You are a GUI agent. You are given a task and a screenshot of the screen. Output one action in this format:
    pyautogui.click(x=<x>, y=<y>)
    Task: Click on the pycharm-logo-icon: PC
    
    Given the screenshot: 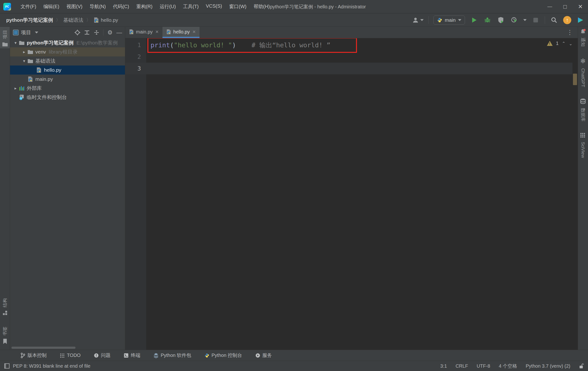 What is the action you would take?
    pyautogui.click(x=7, y=7)
    